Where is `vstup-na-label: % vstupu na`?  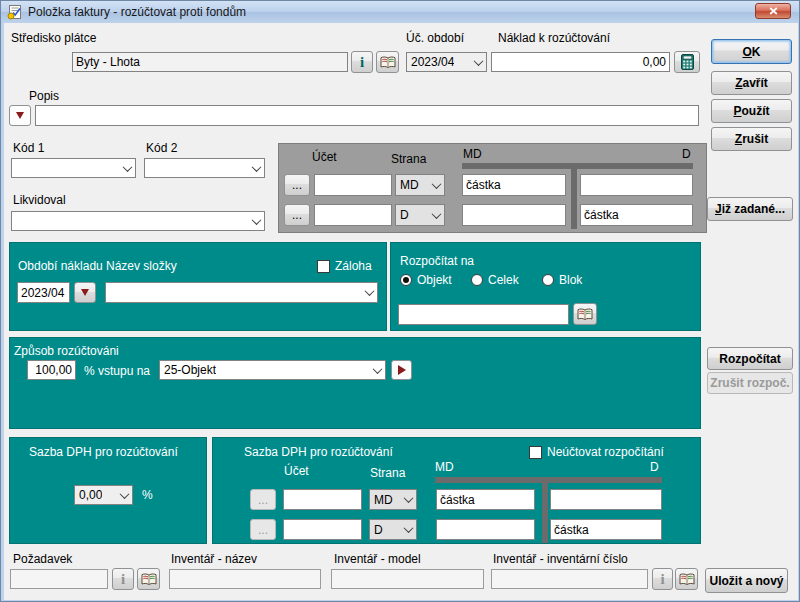 vstup-na-label: % vstupu na is located at coordinates (117, 371).